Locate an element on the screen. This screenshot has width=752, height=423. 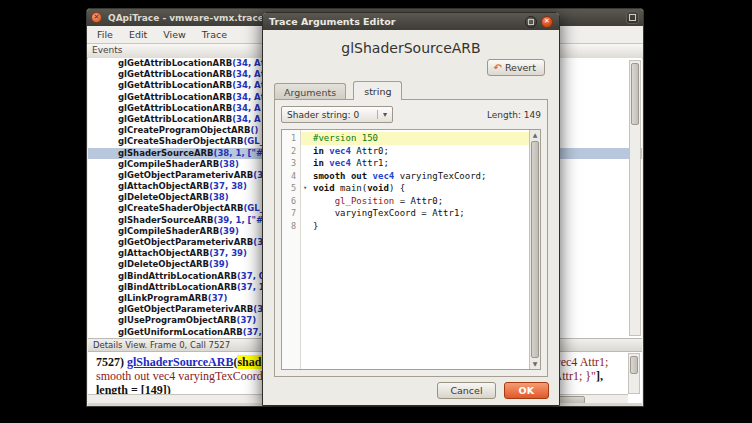
fold-marker-icon: ▾ is located at coordinates (305, 188).